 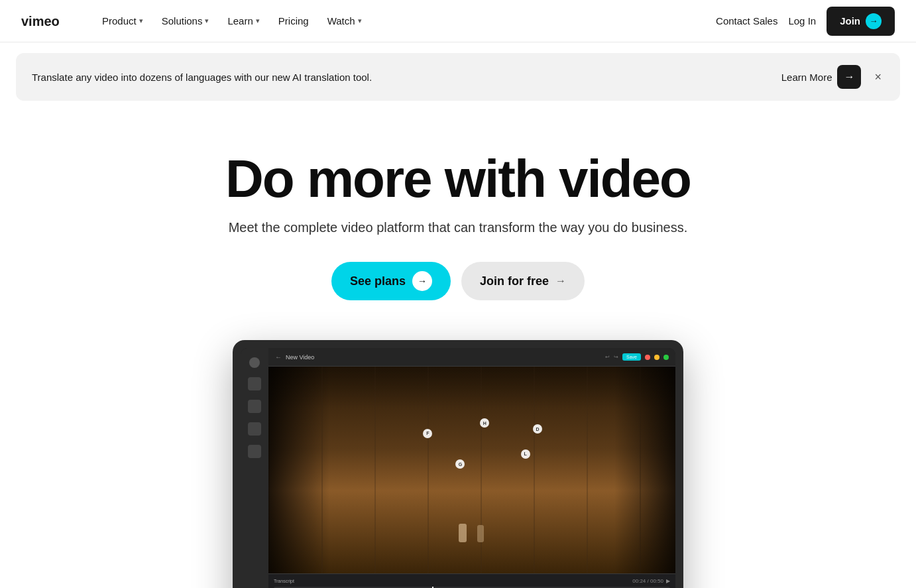 What do you see at coordinates (360, 21) in the screenshot?
I see `nav-watch-chevron: ▾` at bounding box center [360, 21].